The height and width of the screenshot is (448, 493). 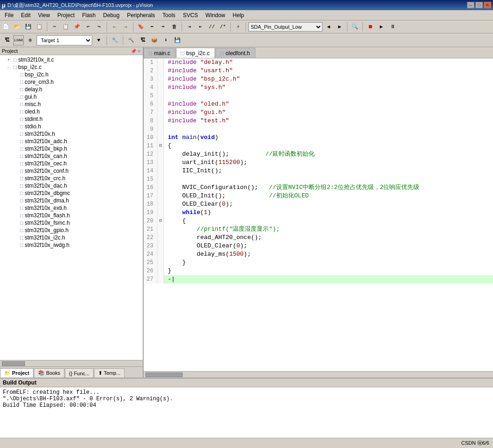 I want to click on translate-button: 🔧, so click(x=115, y=40).